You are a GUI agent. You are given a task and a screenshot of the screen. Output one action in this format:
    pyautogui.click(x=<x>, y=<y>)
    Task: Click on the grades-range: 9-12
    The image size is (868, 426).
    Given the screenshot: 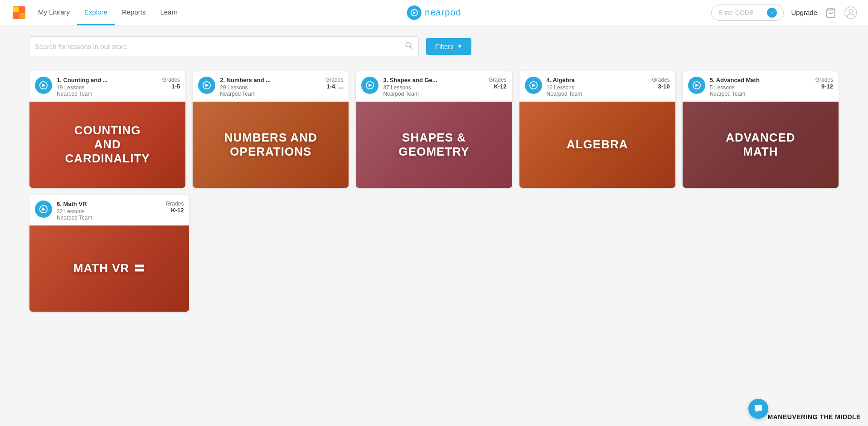 What is the action you would take?
    pyautogui.click(x=824, y=86)
    